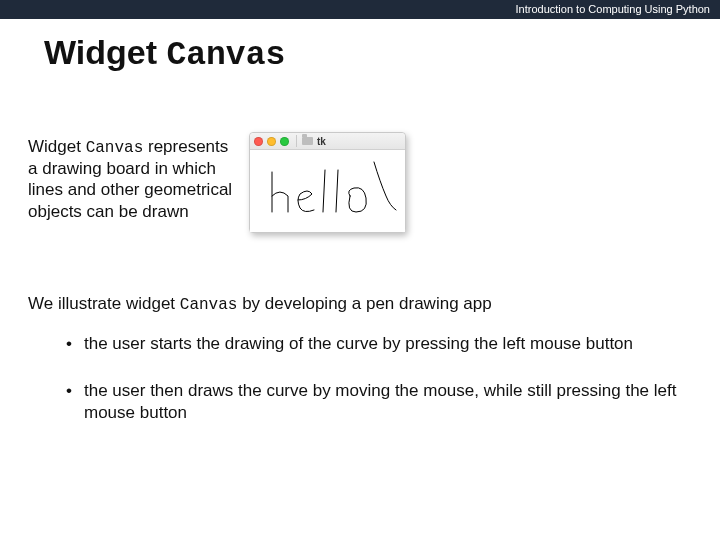 The height and width of the screenshot is (540, 720). What do you see at coordinates (322, 142) in the screenshot?
I see `tk-window-title: tk` at bounding box center [322, 142].